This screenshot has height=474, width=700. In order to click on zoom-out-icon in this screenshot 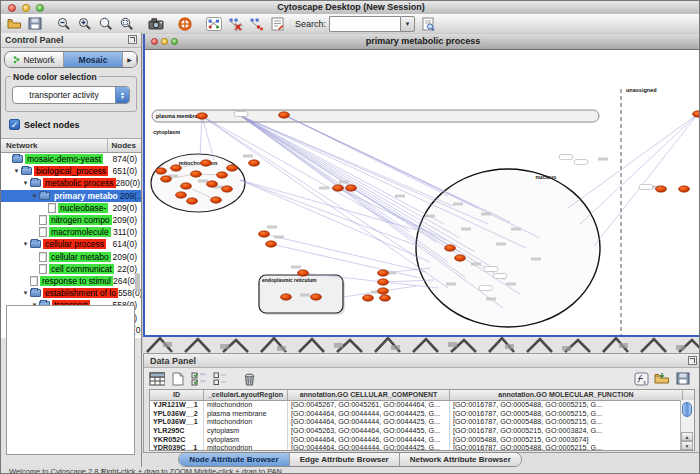, I will do `click(64, 24)`.